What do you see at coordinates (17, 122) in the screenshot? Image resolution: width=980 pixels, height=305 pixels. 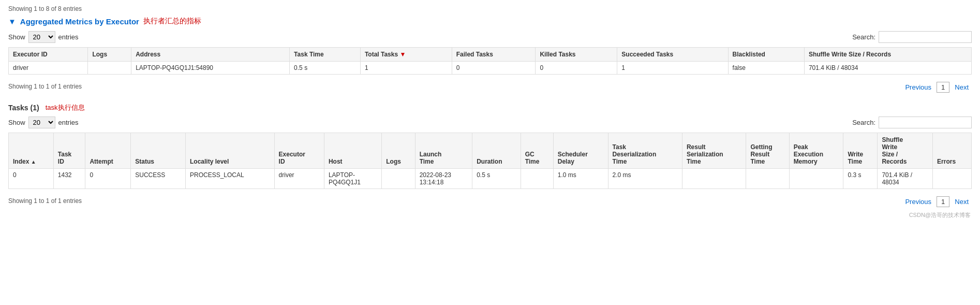 I see `tasks-show-label: Show` at bounding box center [17, 122].